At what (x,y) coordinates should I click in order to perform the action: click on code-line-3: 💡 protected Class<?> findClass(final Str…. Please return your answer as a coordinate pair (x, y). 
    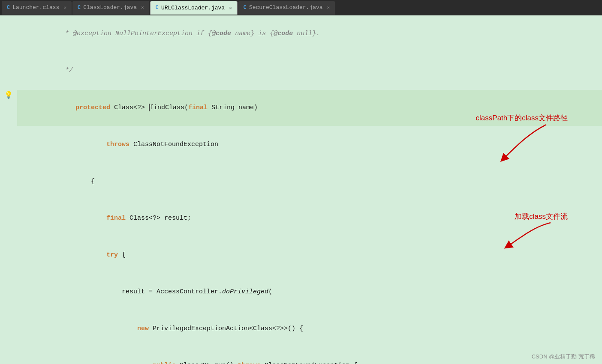
    Looking at the image, I should click on (301, 108).